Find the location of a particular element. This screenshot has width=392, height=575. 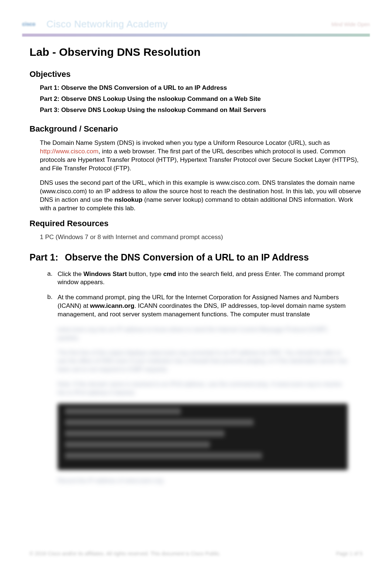

part1-heading: Part 1:Observe the DNS Conversion of a U… is located at coordinates (196, 257).